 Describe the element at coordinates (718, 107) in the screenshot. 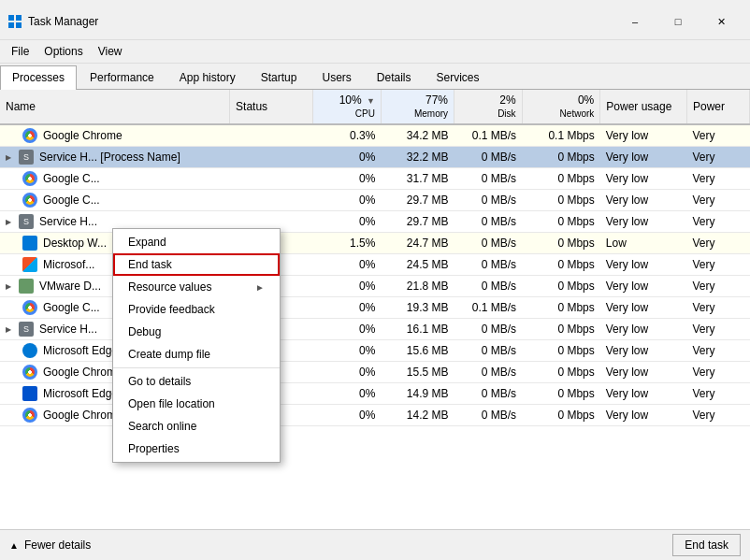

I see `col-power: Power` at that location.